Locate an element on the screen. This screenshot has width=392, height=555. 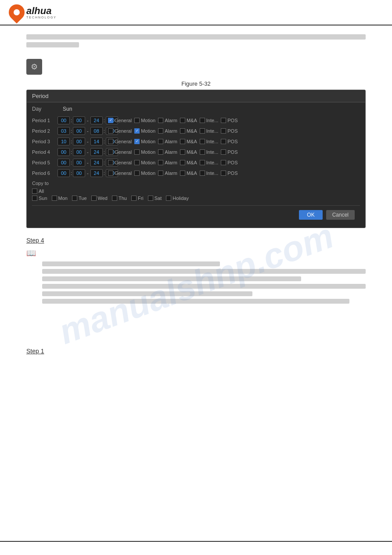
period-4-pos-cb is located at coordinates (223, 152).